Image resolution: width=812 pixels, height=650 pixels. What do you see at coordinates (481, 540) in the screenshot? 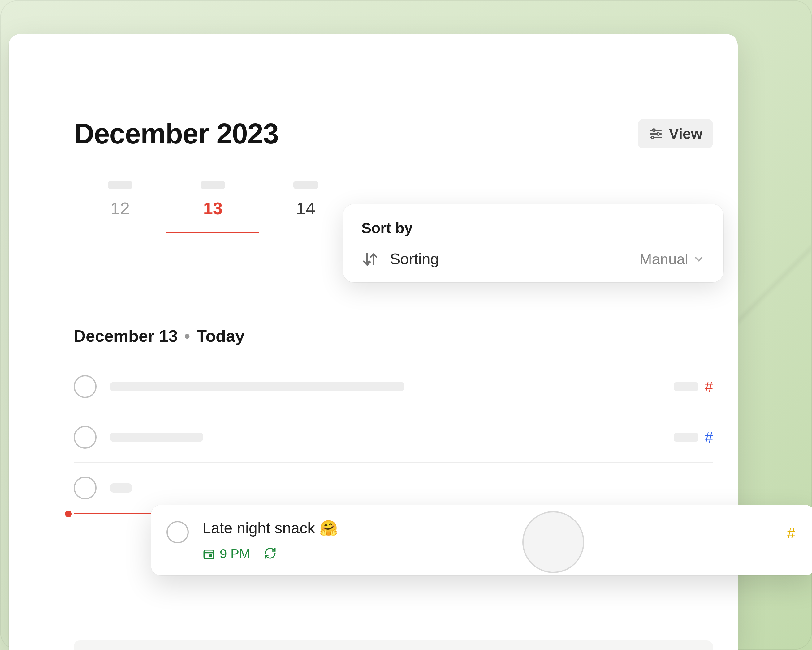
I see `dragging-task-card: Late night snack 🤗 9 PM` at bounding box center [481, 540].